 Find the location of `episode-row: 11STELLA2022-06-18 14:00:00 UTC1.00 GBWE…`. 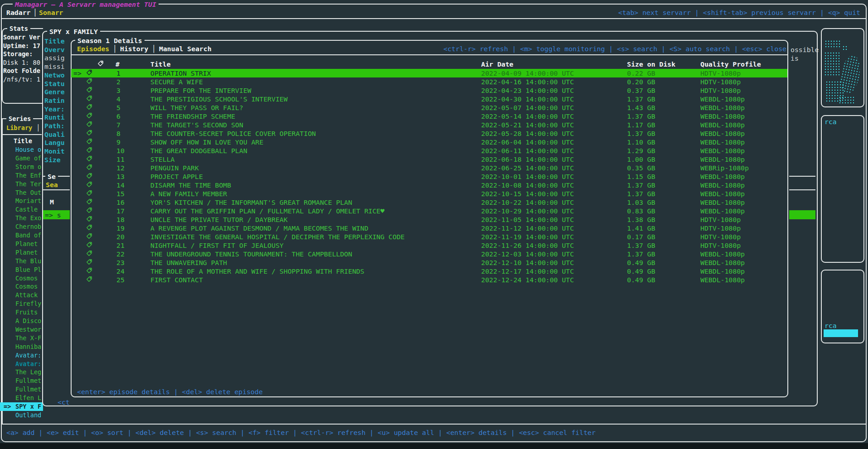

episode-row: 11STELLA2022-06-18 14:00:00 UTC1.00 GBWE… is located at coordinates (429, 159).